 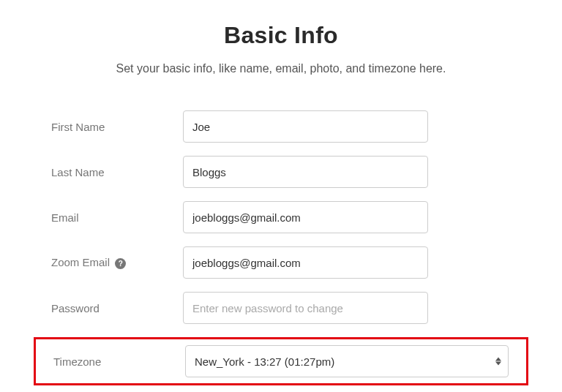 What do you see at coordinates (281, 127) in the screenshot?
I see `first-name-row: First Name` at bounding box center [281, 127].